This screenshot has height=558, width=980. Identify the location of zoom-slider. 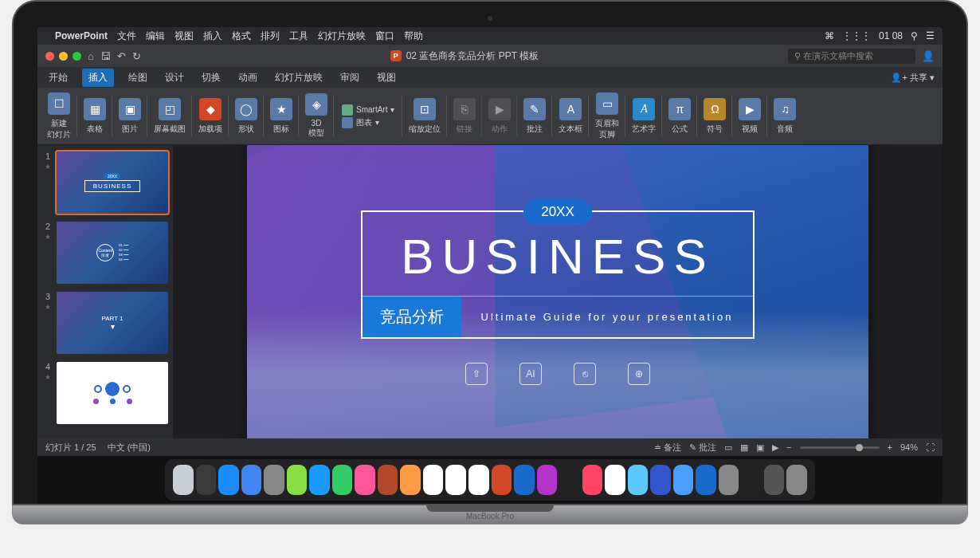
(840, 448).